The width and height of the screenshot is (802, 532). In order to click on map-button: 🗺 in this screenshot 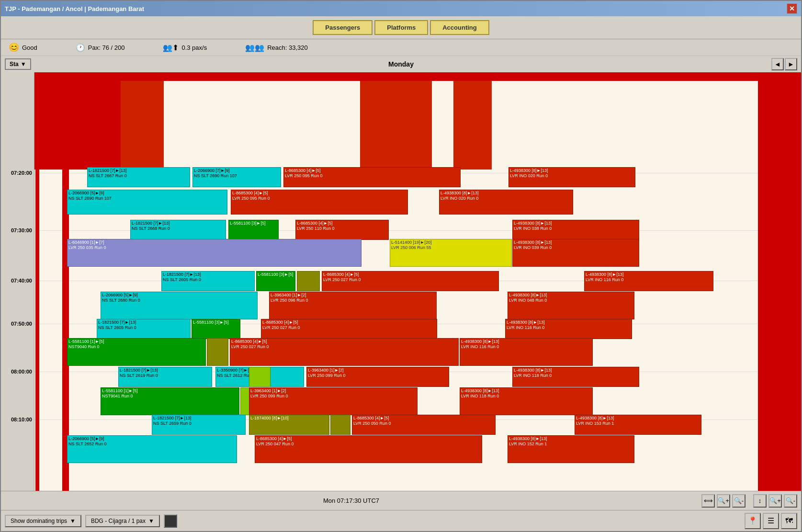, I will do `click(789, 521)`.